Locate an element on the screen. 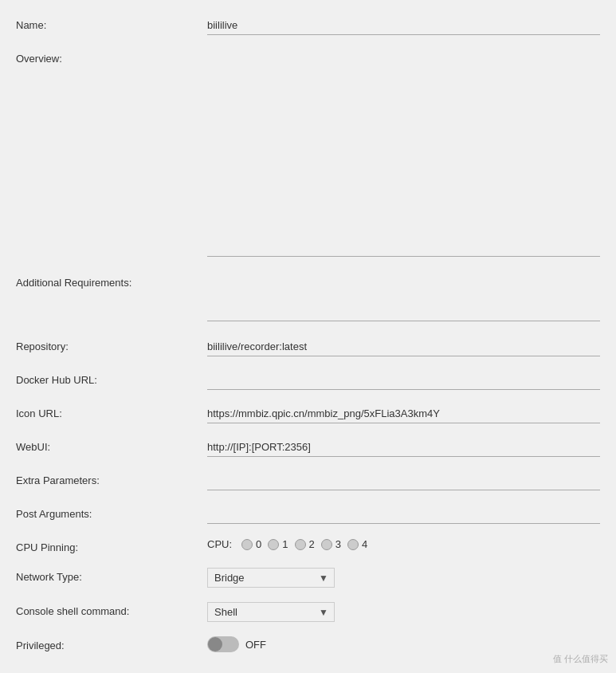  post-arguments-input is located at coordinates (403, 514).